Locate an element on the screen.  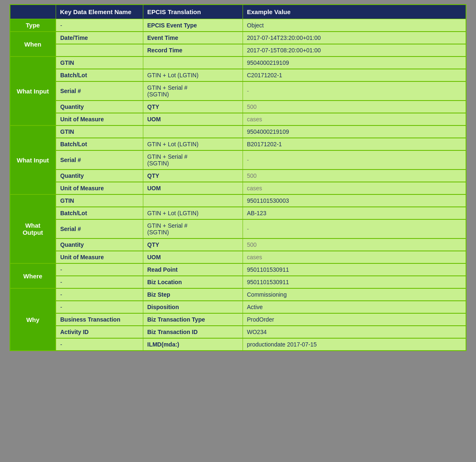
epcis-cell: EPCIS Event Type is located at coordinates (193, 26).